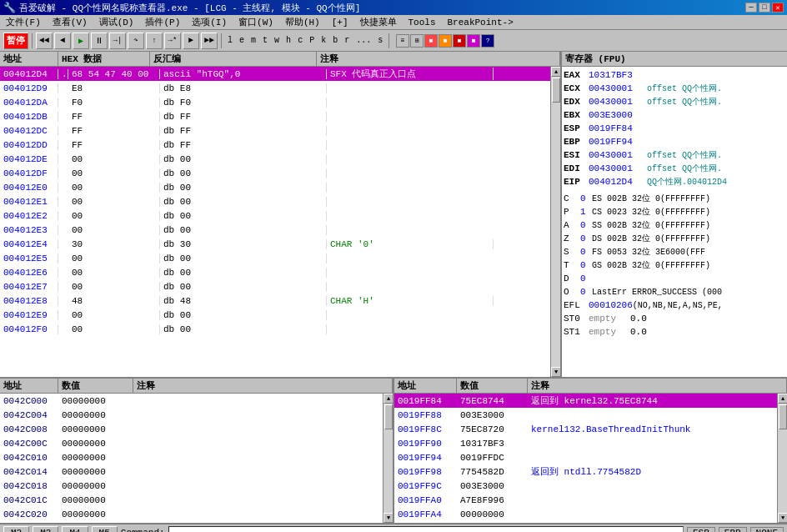  Describe the element at coordinates (782, 518) in the screenshot. I see `stack-scroll-down: ▼` at that location.